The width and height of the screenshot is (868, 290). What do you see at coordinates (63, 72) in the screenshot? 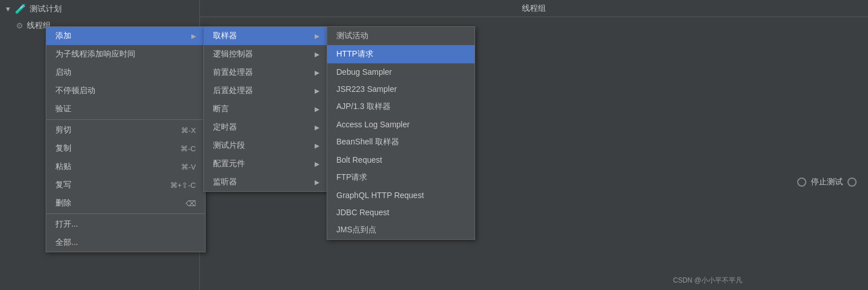
I see `menu1-start-label: 启动` at bounding box center [63, 72].